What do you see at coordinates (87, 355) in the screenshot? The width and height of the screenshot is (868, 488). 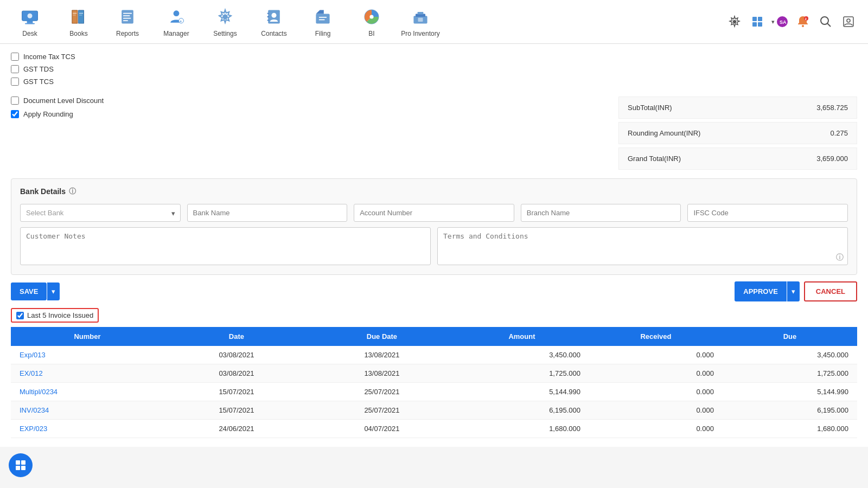 I see `invoice-number-cell: Exp/013` at bounding box center [87, 355].